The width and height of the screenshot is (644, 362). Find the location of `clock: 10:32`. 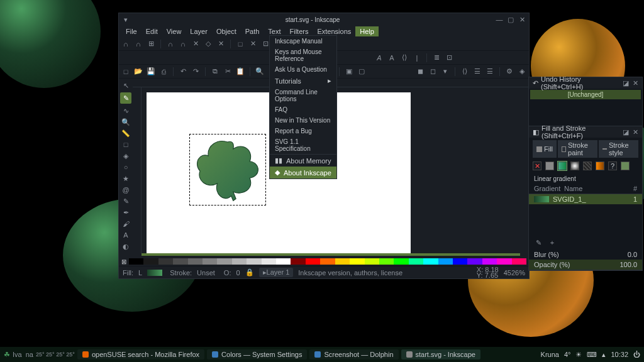

clock: 10:32 is located at coordinates (619, 354).